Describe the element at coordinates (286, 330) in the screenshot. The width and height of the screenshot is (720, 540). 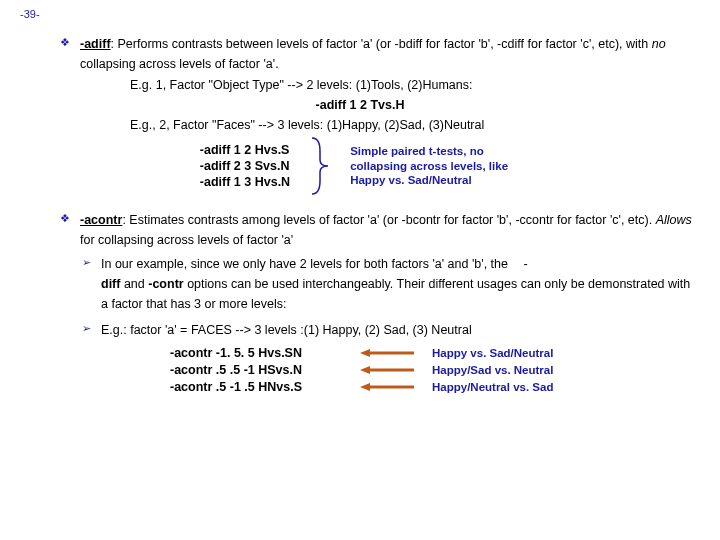
I see `acontr-sub2-text: E.g.: factor 'a' = FACES --> 3 levels :(…` at that location.